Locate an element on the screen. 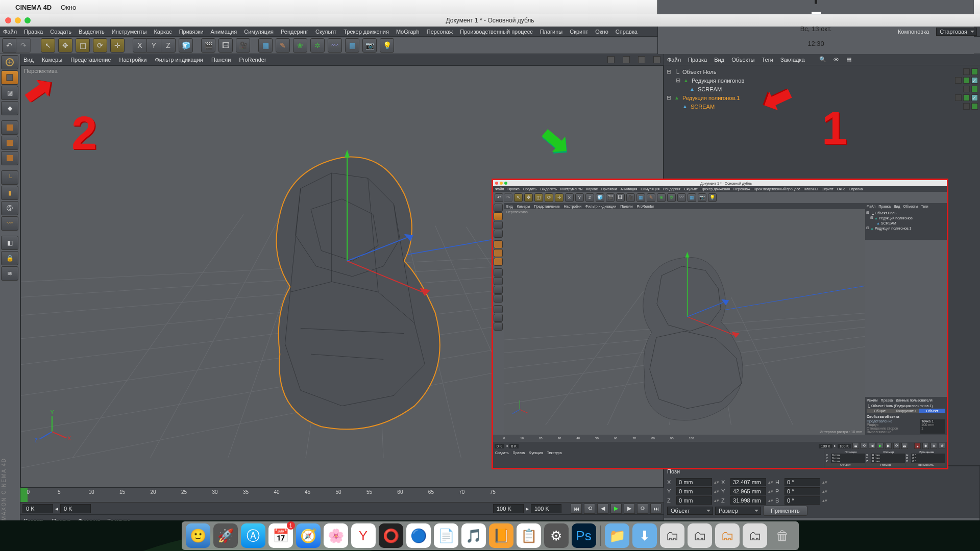 The width and height of the screenshot is (980, 551). last-tool: ✛ is located at coordinates (117, 45).